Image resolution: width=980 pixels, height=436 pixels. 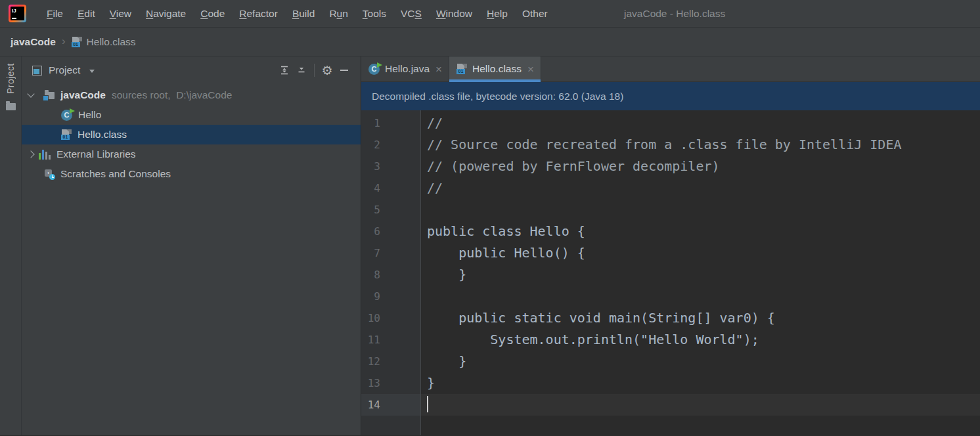 I want to click on menu-item-other: Other, so click(x=535, y=14).